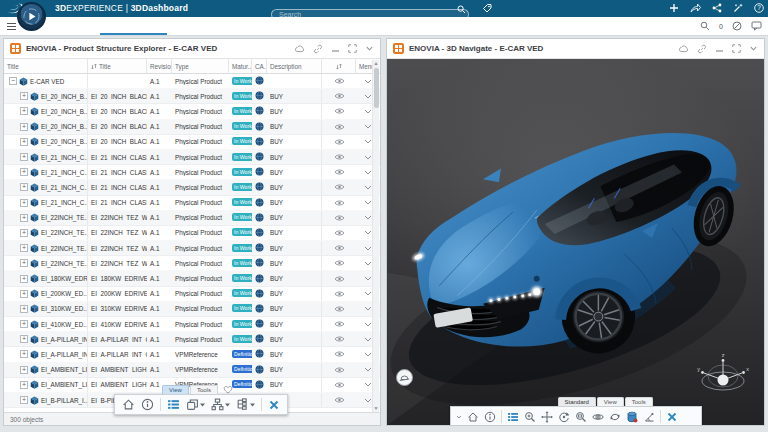 The width and height of the screenshot is (768, 432). What do you see at coordinates (128, 404) in the screenshot?
I see `home-icon` at bounding box center [128, 404].